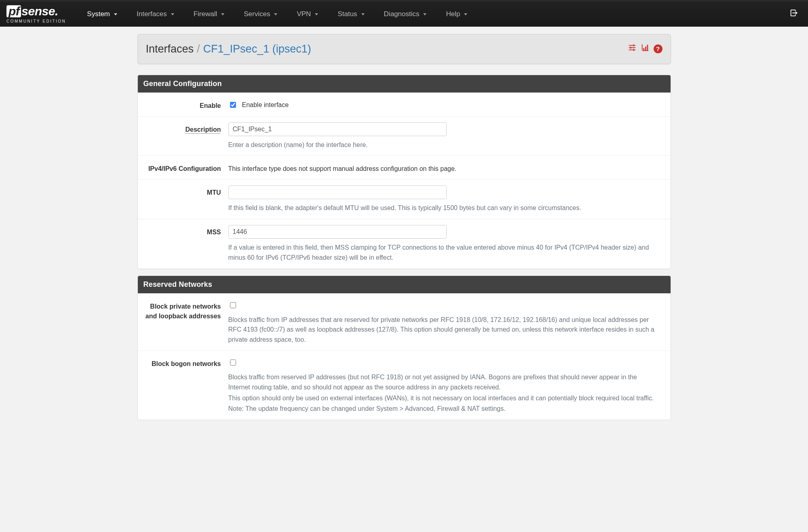 This screenshot has width=808, height=532. What do you see at coordinates (186, 105) in the screenshot?
I see `label-enable: Enable` at bounding box center [186, 105].